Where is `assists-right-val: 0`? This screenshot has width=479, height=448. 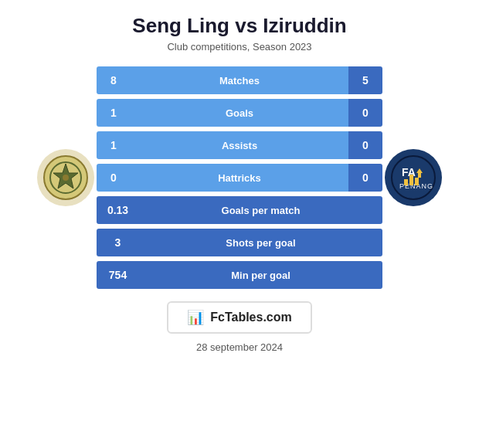 assists-right-val: 0 is located at coordinates (365, 145).